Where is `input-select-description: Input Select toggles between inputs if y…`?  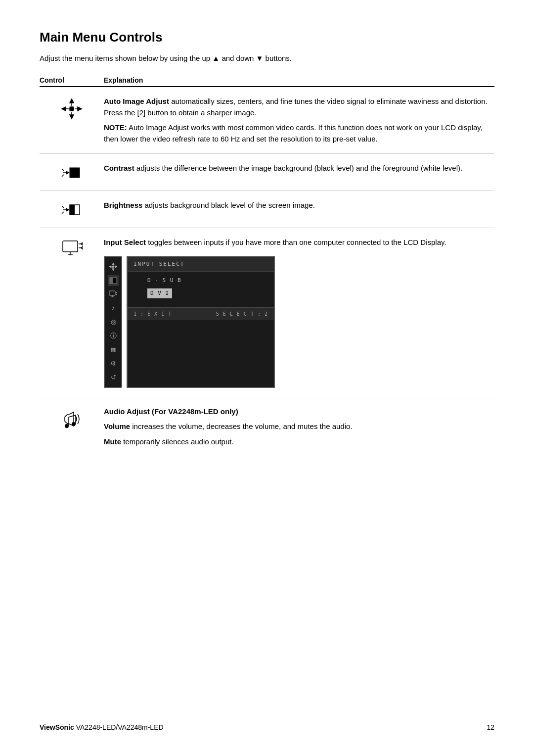 input-select-description: Input Select toggles between inputs if y… is located at coordinates (299, 242).